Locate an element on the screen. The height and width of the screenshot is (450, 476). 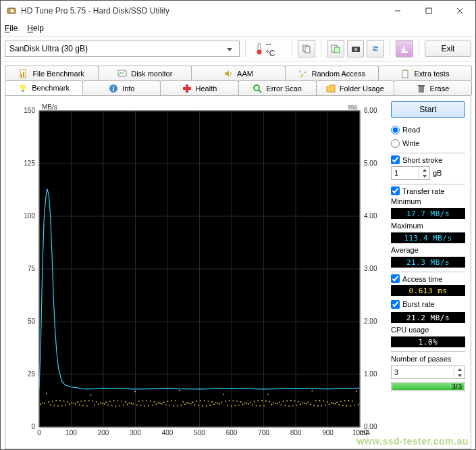
short-stroke-spinner: 1 is located at coordinates (411, 173).